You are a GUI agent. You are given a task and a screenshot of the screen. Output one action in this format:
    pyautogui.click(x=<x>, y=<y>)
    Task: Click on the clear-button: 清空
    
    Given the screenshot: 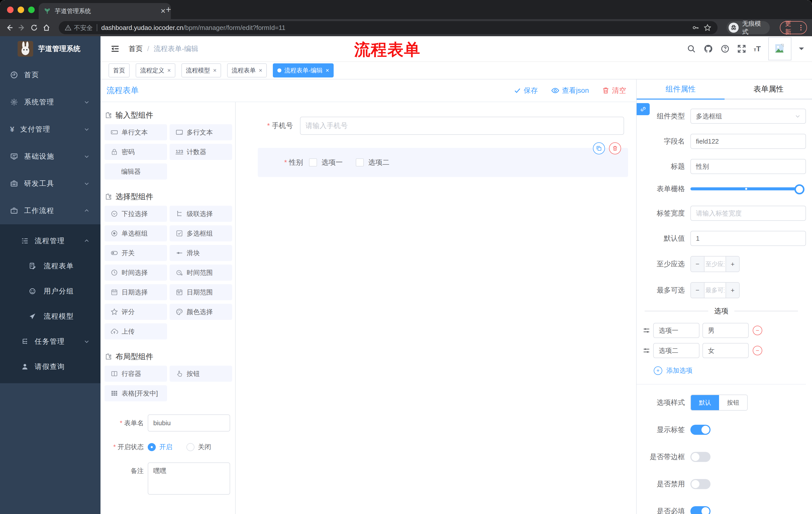 What is the action you would take?
    pyautogui.click(x=614, y=90)
    